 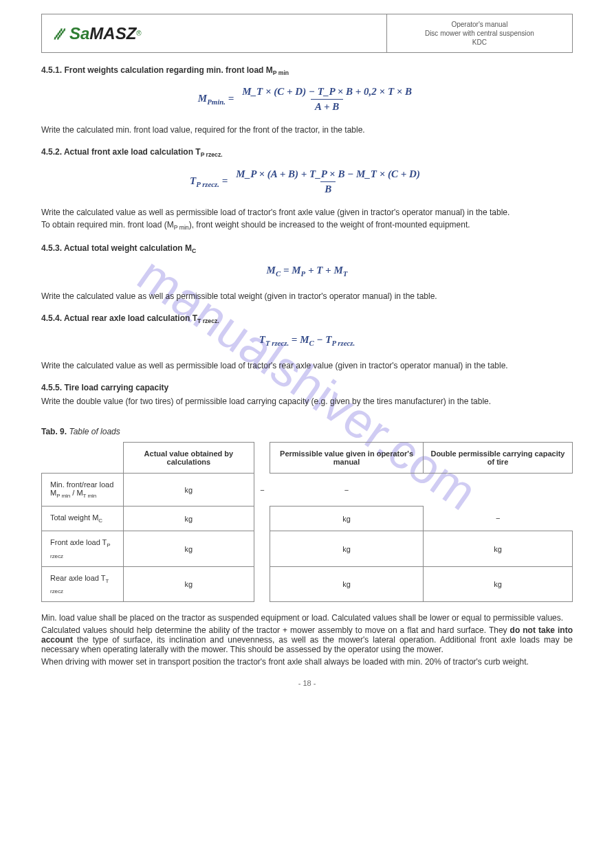 What do you see at coordinates (52, 248) in the screenshot?
I see `heading-453-num: 4.5.3.` at bounding box center [52, 248].